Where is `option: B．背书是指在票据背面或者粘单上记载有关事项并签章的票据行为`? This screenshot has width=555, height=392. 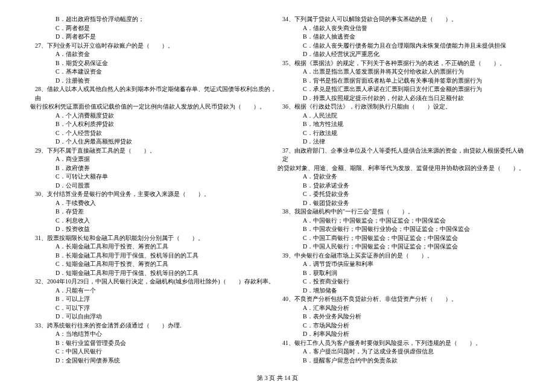 option: B．背书是指在票据背面或者粘单上记载有关事项并签章的票据行为 is located at coordinates (401, 81).